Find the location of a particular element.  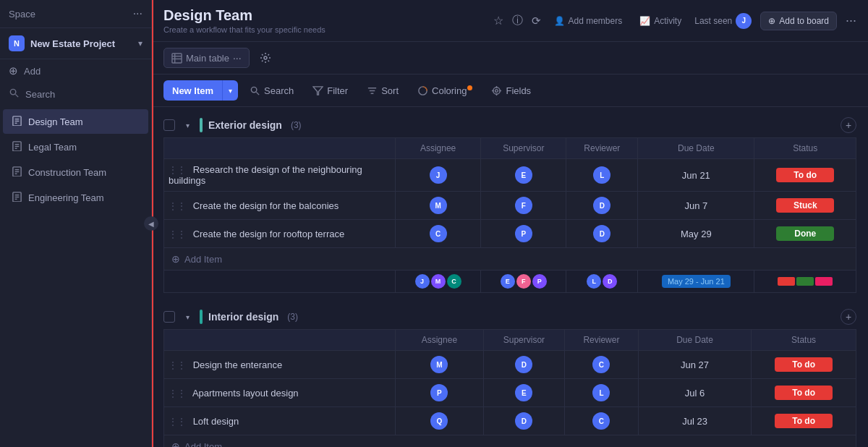

coloring-button: Coloring is located at coordinates (445, 91).